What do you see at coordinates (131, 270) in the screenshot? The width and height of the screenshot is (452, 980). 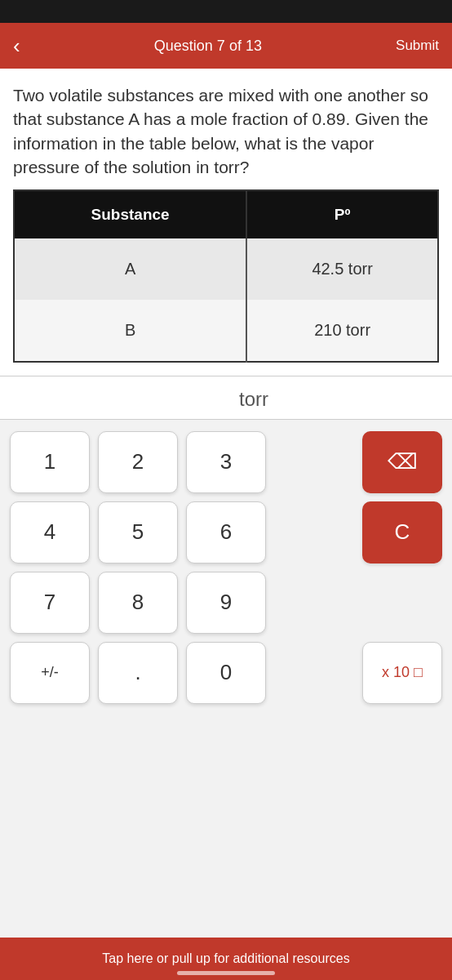 I see `table-cell-substance-a: A` at bounding box center [131, 270].